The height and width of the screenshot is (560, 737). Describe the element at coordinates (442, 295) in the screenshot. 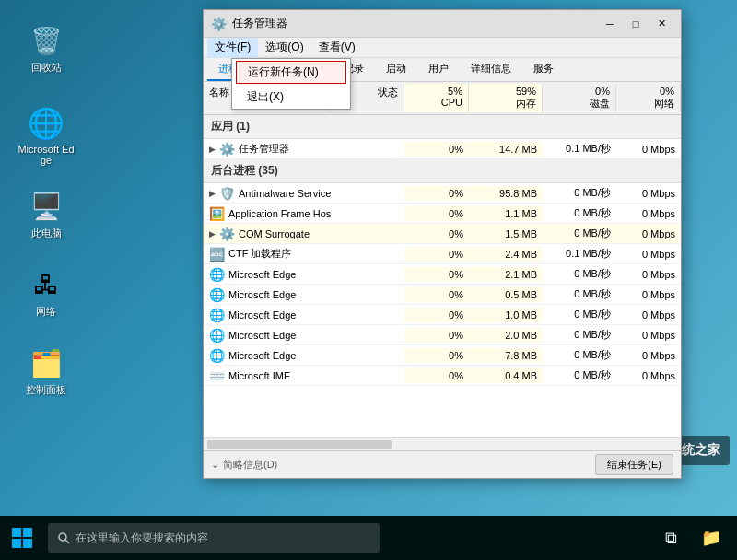

I see `table-row: 🌐 Microsoft Edge 0% 0.5 MB 0 MB/秒 0 Mbps` at that location.